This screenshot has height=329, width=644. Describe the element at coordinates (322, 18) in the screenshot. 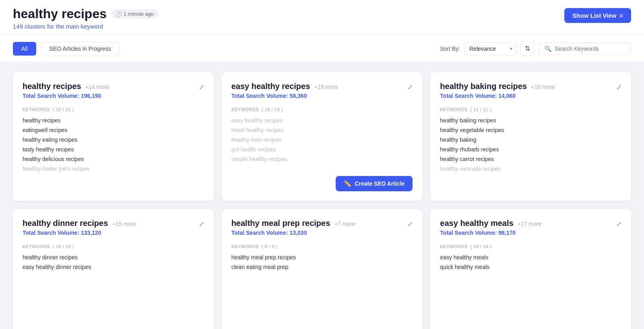

I see `page-header: healthy recipes 🕐 1 minute ago 149 clust…` at that location.